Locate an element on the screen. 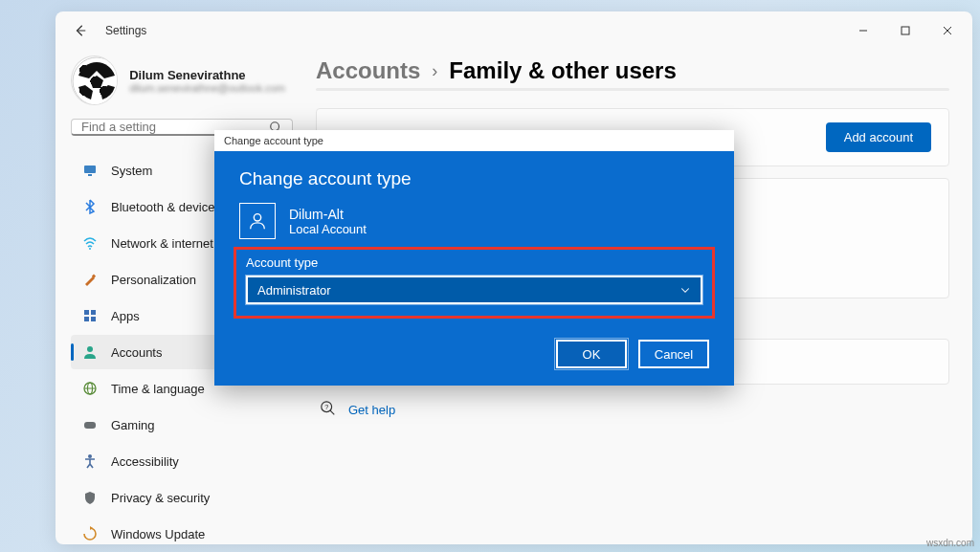  dialog-account-kind: Local Account is located at coordinates (327, 230).